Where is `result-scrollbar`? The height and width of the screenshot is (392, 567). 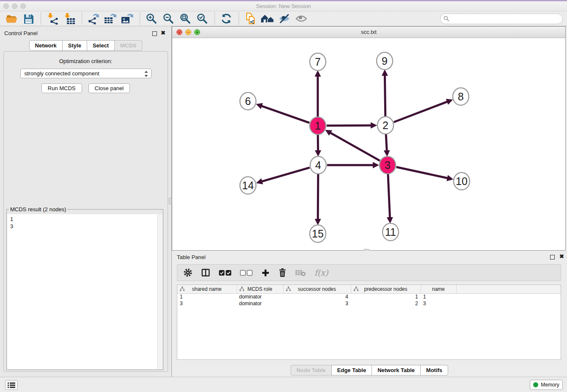
result-scrollbar is located at coordinates (160, 292).